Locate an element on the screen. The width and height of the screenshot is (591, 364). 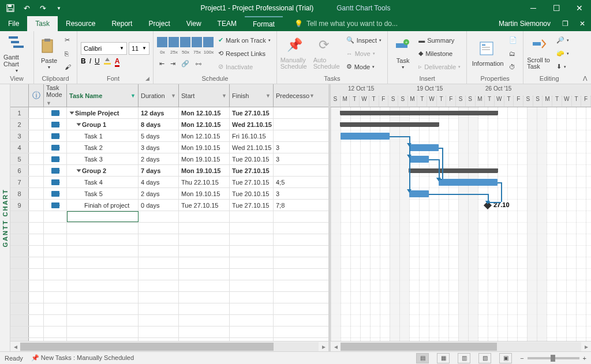
cell-name: Task 1 is located at coordinates (103, 136).